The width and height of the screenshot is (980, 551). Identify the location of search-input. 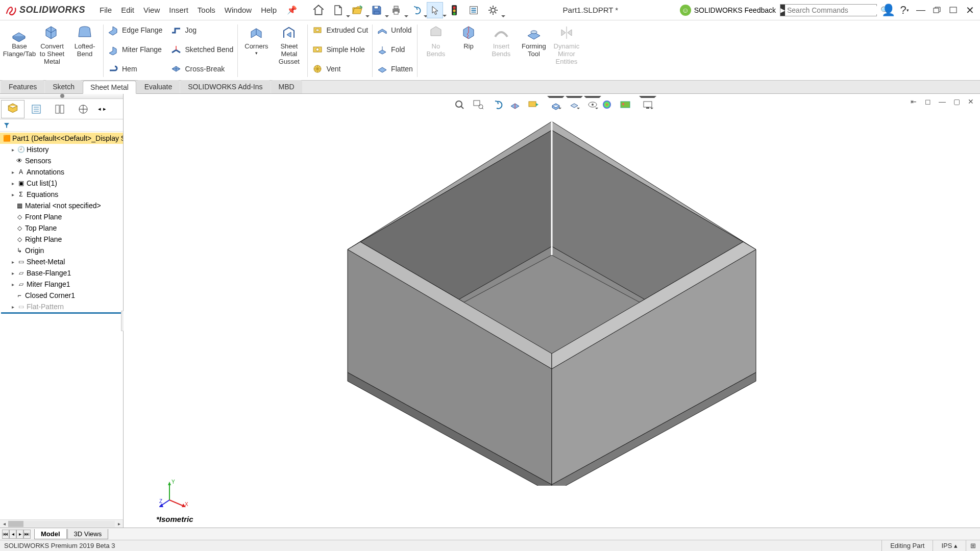
(832, 10).